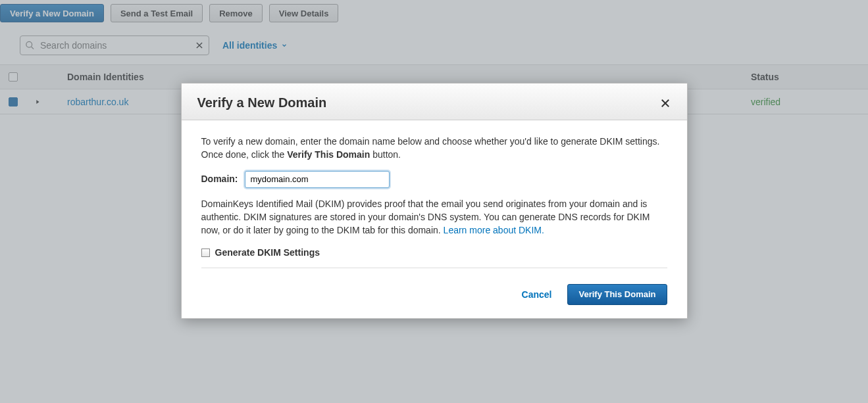 Image resolution: width=868 pixels, height=403 pixels. What do you see at coordinates (434, 217) in the screenshot?
I see `dkim-description: DomainKeys Identified Mail (DKIM) provid…` at bounding box center [434, 217].